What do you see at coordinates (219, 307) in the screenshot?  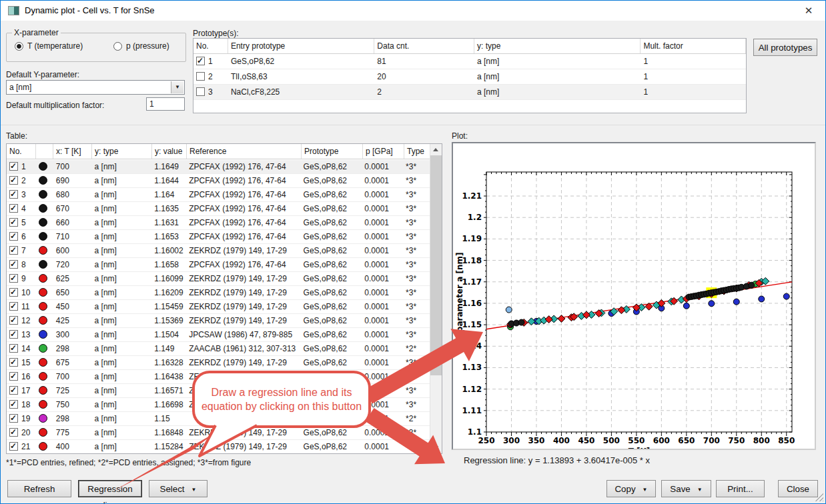 I see `table-row: 11450a [nm]1.15459ZEKRDZ (1979) 149, 17-…` at bounding box center [219, 307].